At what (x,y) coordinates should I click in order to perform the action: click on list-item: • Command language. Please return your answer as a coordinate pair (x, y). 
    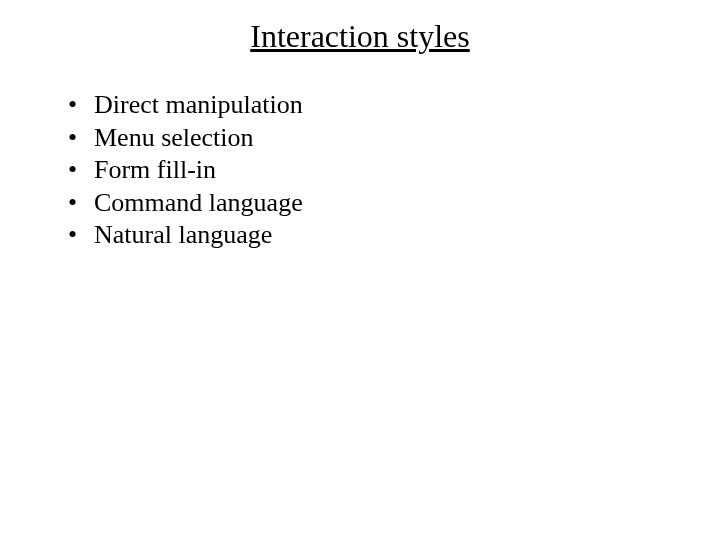
    Looking at the image, I should click on (374, 204).